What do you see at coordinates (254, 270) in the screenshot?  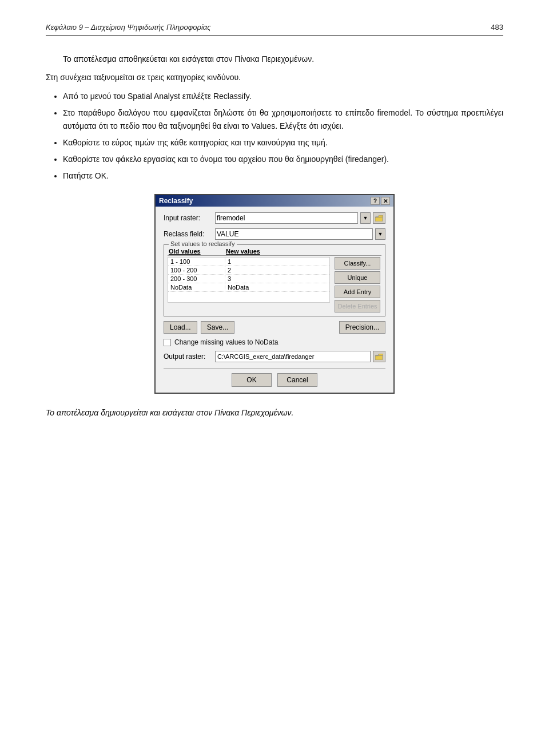 I see `cell-new-1: 2` at bounding box center [254, 270].